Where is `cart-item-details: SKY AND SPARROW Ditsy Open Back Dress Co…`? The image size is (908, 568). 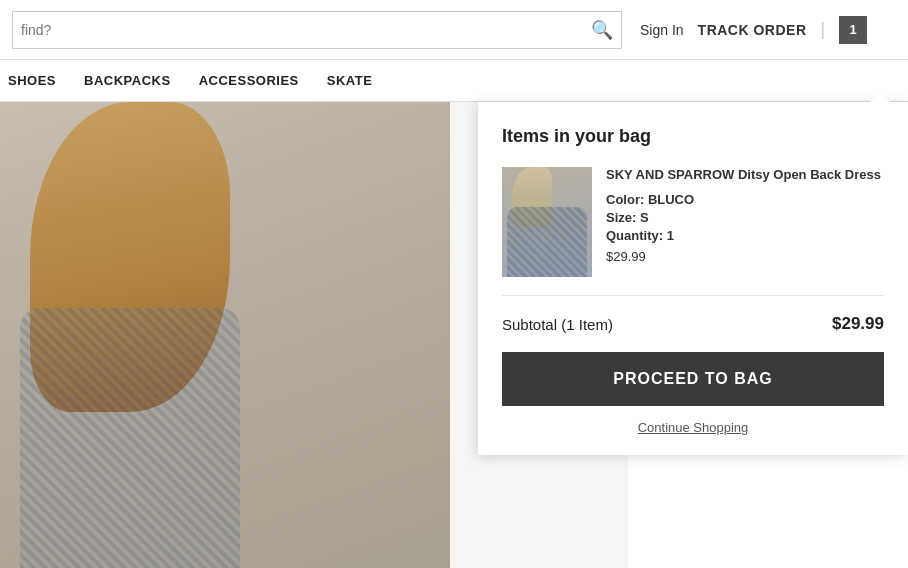 cart-item-details: SKY AND SPARROW Ditsy Open Back Dress Co… is located at coordinates (745, 222).